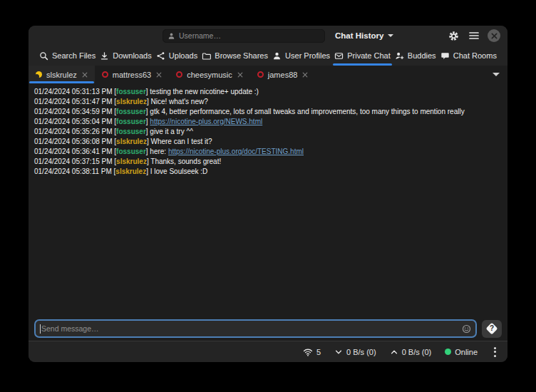  What do you see at coordinates (268, 329) in the screenshot?
I see `composer-row: ?` at bounding box center [268, 329].